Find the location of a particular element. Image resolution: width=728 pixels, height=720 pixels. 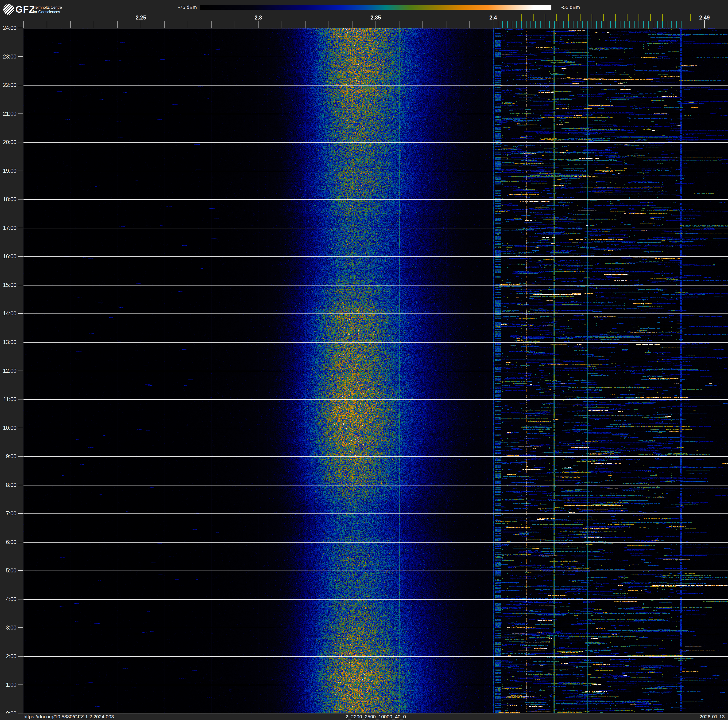

time-label: 18:00 is located at coordinates (8, 199).